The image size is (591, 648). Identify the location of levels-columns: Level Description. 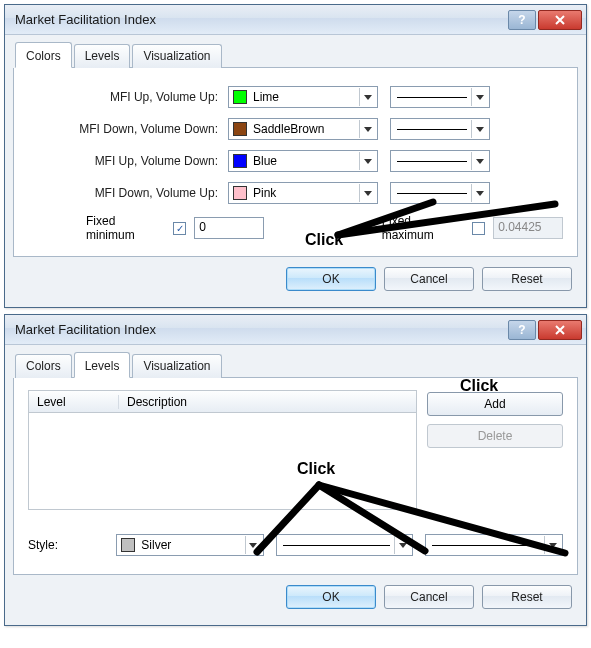
(222, 450).